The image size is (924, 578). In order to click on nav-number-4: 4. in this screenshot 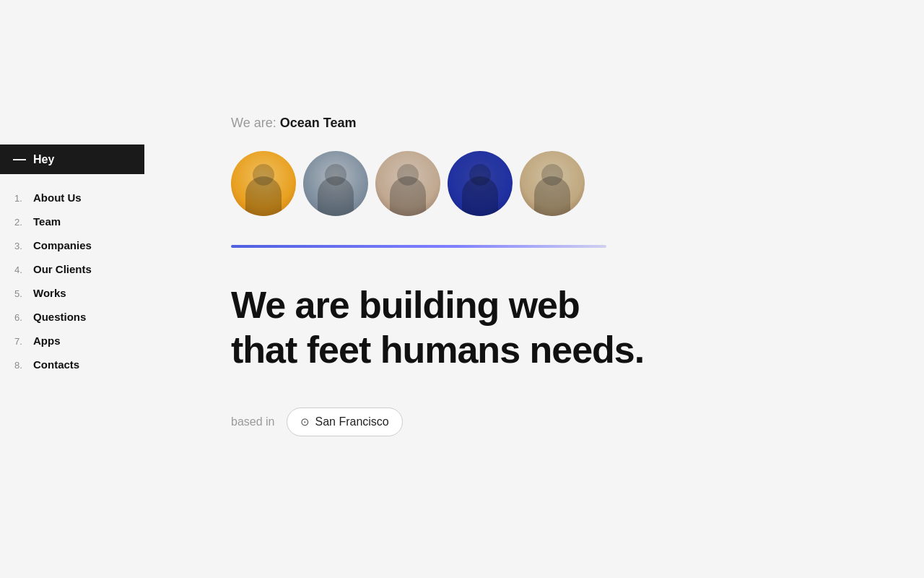, I will do `click(21, 270)`.